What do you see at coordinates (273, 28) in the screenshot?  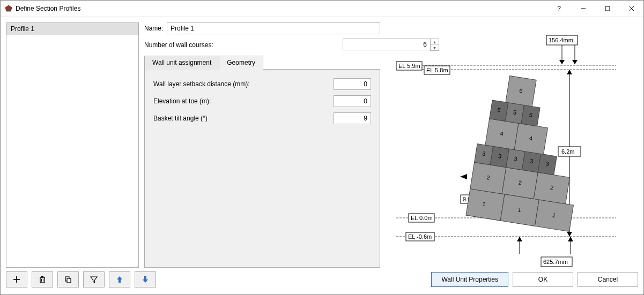 I see `name-input` at bounding box center [273, 28].